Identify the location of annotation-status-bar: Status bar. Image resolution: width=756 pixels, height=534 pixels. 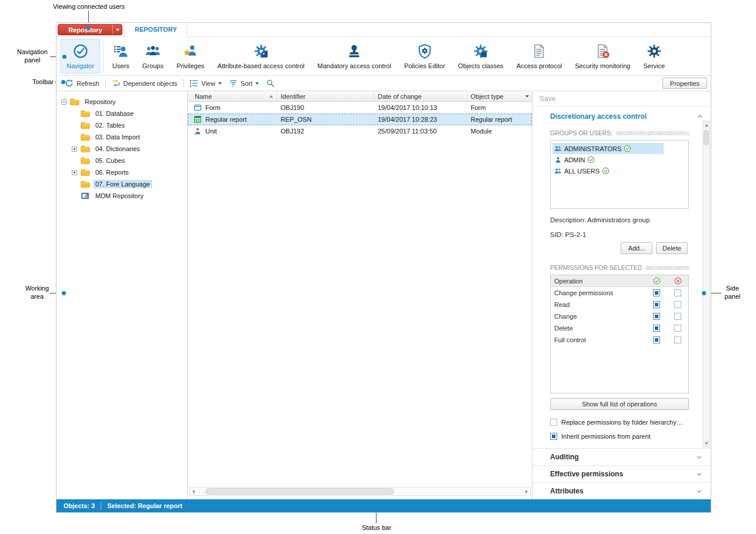
(377, 528).